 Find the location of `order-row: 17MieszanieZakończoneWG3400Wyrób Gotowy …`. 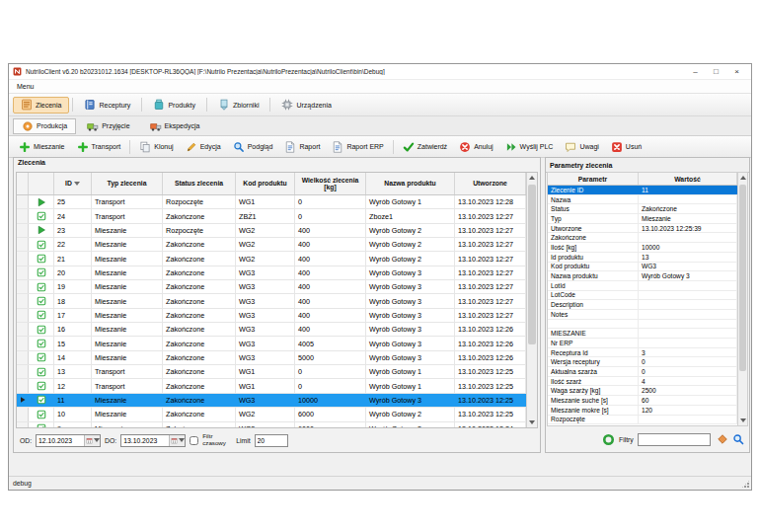

order-row: 17MieszanieZakończoneWG3400Wyrób Gotowy … is located at coordinates (271, 316).